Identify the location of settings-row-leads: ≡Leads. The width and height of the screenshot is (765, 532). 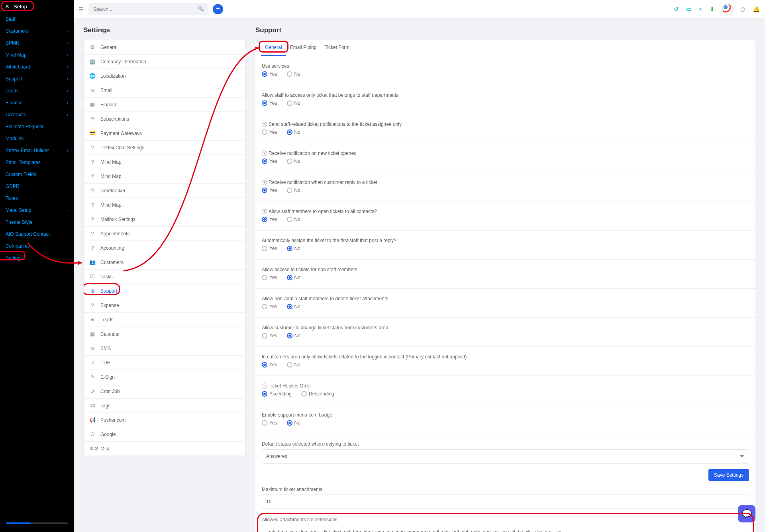
(165, 320).